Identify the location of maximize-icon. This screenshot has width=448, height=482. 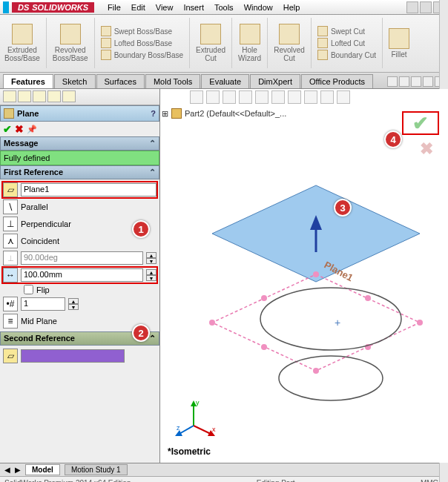
(428, 82).